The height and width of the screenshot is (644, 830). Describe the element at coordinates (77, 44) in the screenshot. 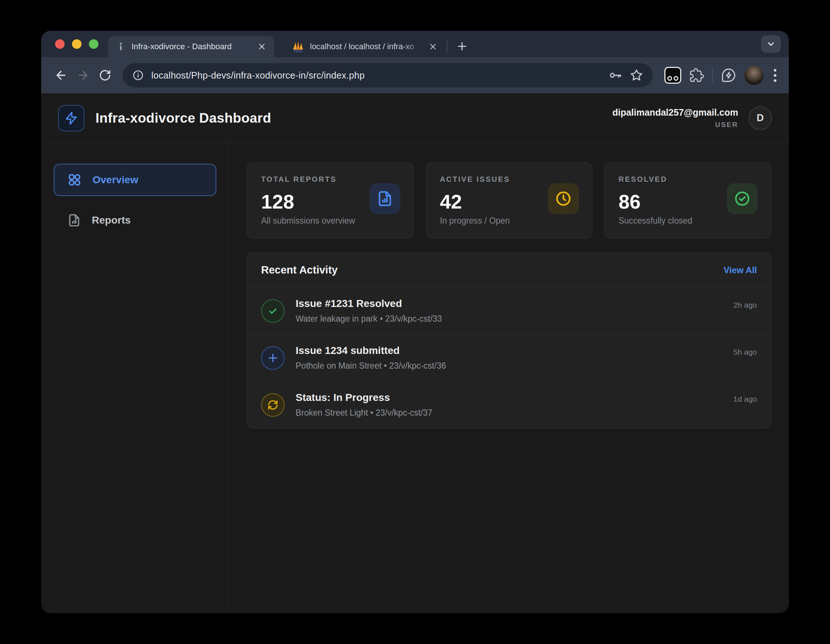

I see `window-controls` at that location.